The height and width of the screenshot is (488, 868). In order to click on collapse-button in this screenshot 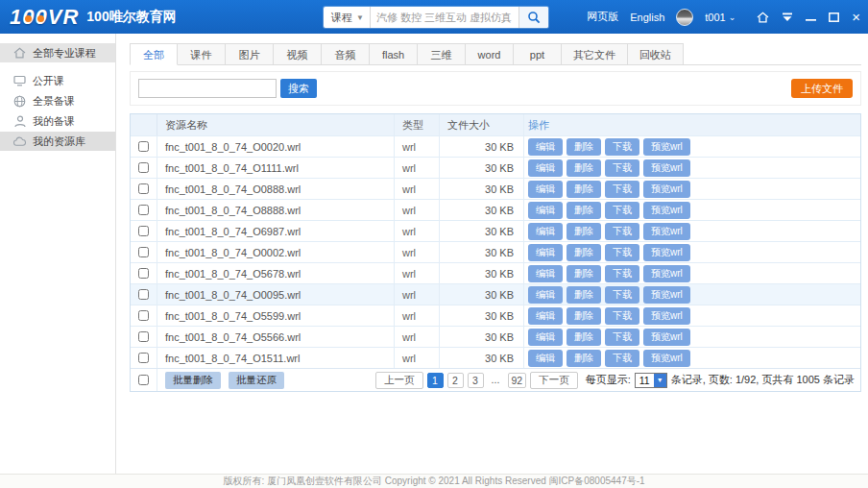, I will do `click(787, 17)`.